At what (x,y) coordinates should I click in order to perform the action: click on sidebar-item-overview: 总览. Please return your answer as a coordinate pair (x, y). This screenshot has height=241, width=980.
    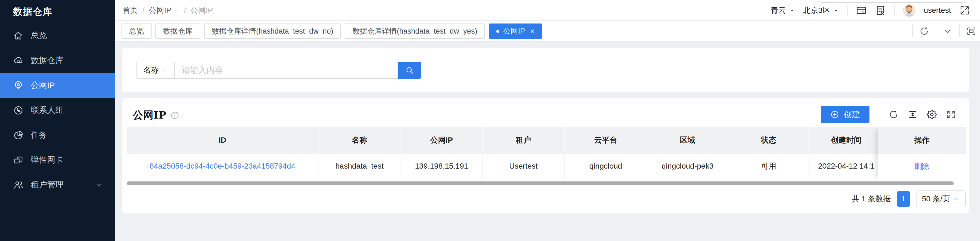
    Looking at the image, I should click on (57, 36).